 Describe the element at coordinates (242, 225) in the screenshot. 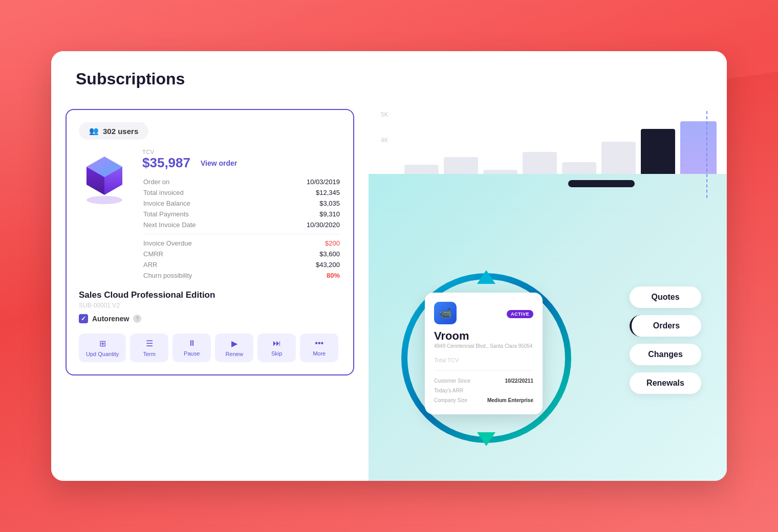

I see `table-row: Next Invoice Date 10/30/2020` at that location.